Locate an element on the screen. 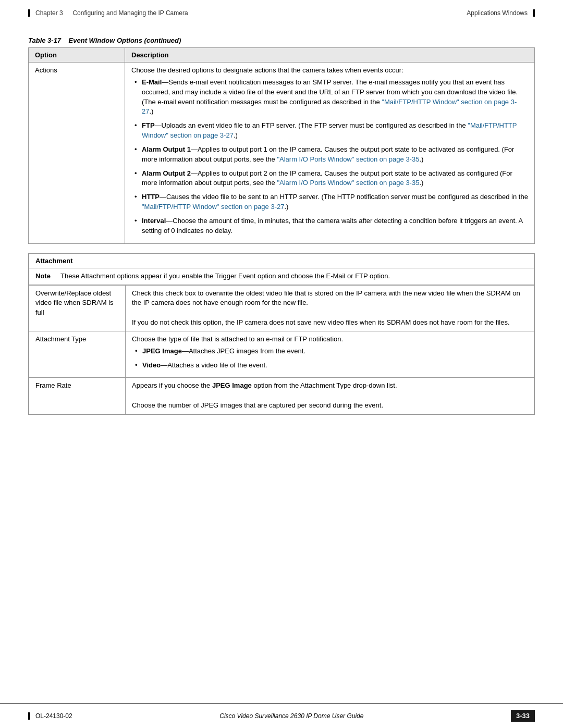  bullet-interval: Interval—Choose the amount of time, in m… is located at coordinates (329, 226).